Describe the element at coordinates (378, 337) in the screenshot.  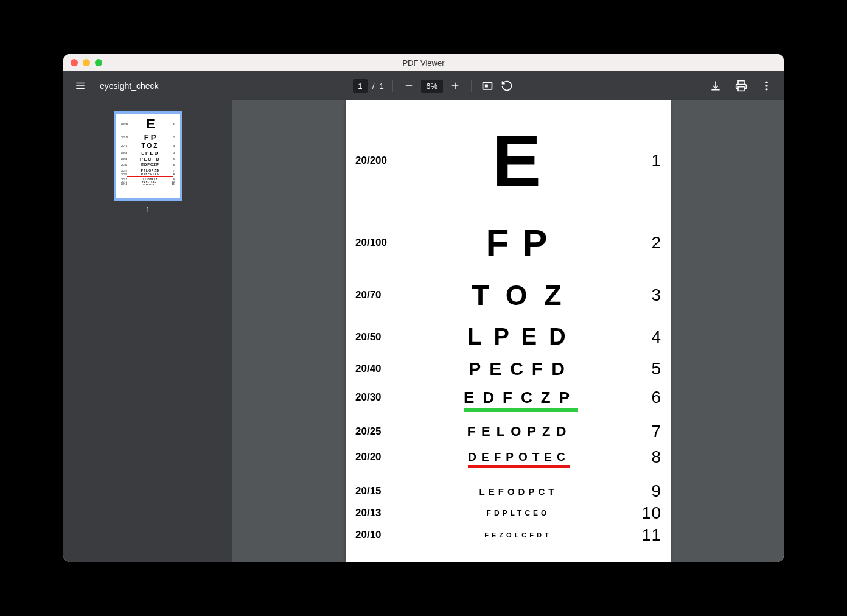
I see `acuity-label: 20/50` at that location.